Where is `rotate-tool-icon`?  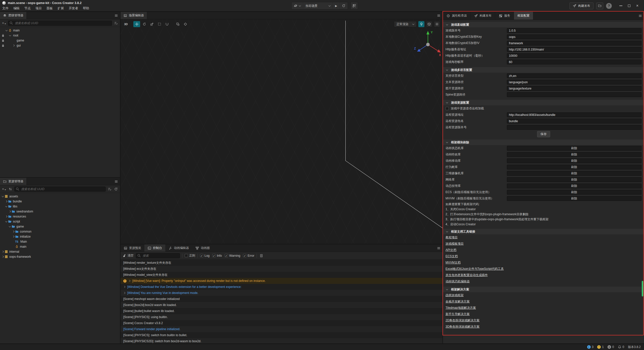 rotate-tool-icon is located at coordinates (144, 24).